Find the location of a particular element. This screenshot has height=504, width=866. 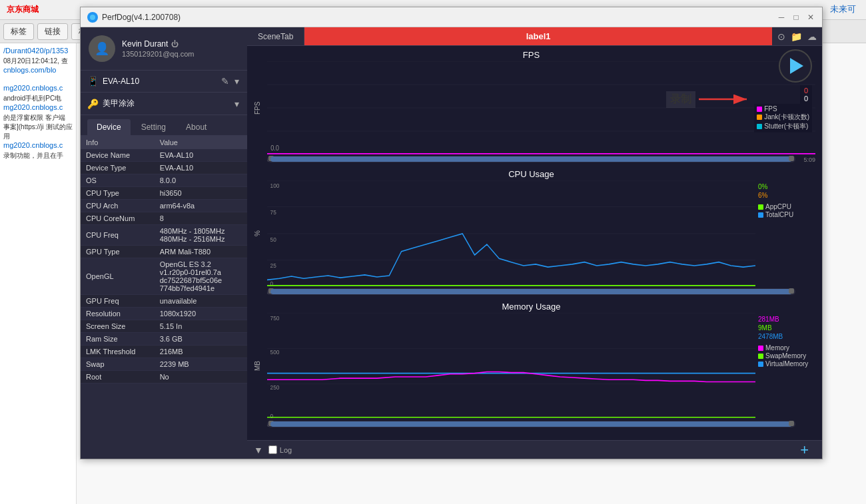

table-row: Ram Size3.6 GB is located at coordinates (164, 340).